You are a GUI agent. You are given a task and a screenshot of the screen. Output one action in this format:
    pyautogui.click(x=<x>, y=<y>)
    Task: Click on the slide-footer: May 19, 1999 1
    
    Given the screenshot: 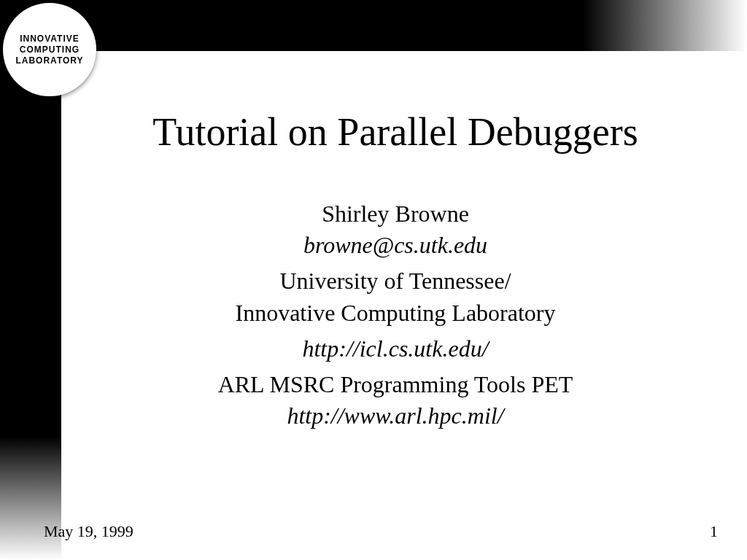 What is the action you would take?
    pyautogui.click(x=381, y=532)
    